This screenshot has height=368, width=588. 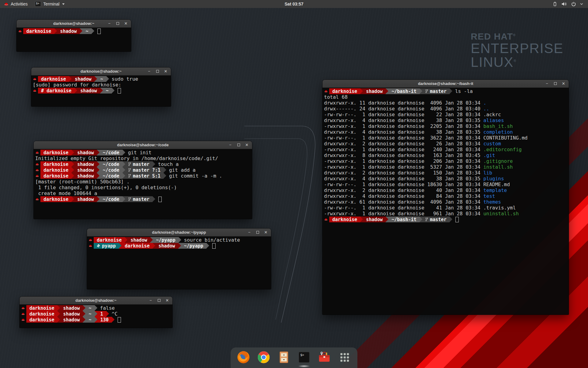 What do you see at coordinates (74, 40) in the screenshot?
I see `terminal-screen: darknoiseshadow~` at bounding box center [74, 40].